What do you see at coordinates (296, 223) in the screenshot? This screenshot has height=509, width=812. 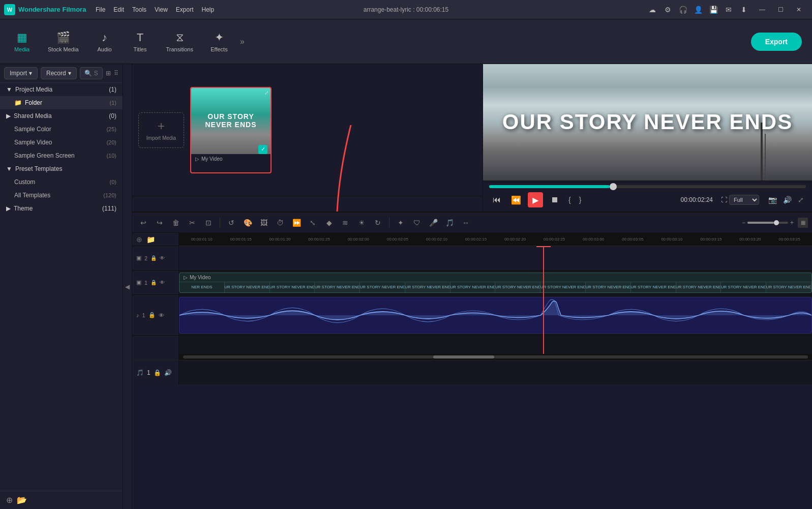 I see `speed-button: ⏩` at bounding box center [296, 223].